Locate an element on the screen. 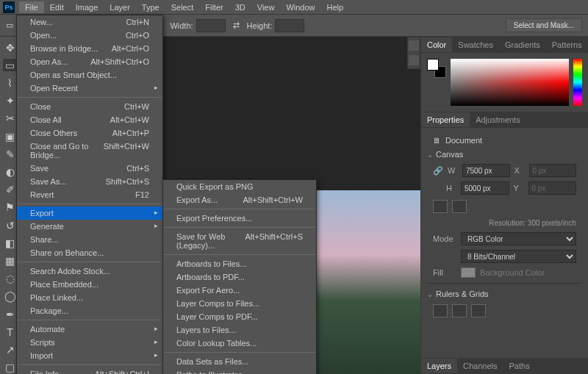  tab-properties: Properties is located at coordinates (445, 120).